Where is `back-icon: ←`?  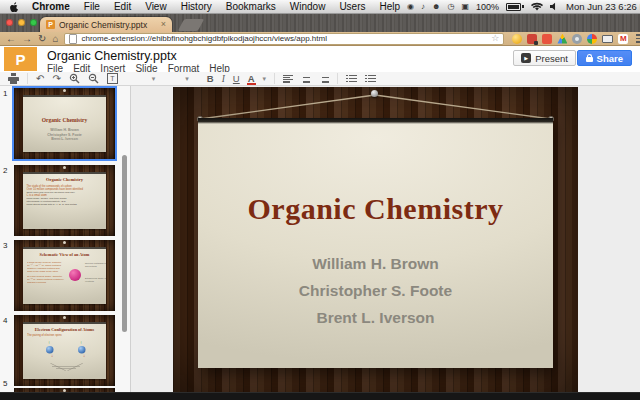
back-icon: ← is located at coordinates (11, 39).